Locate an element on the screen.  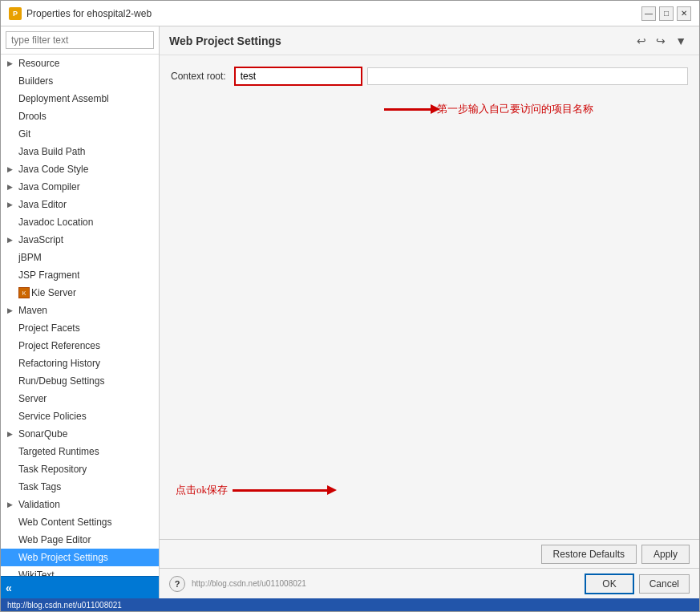
minimize-button: — is located at coordinates (649, 14).